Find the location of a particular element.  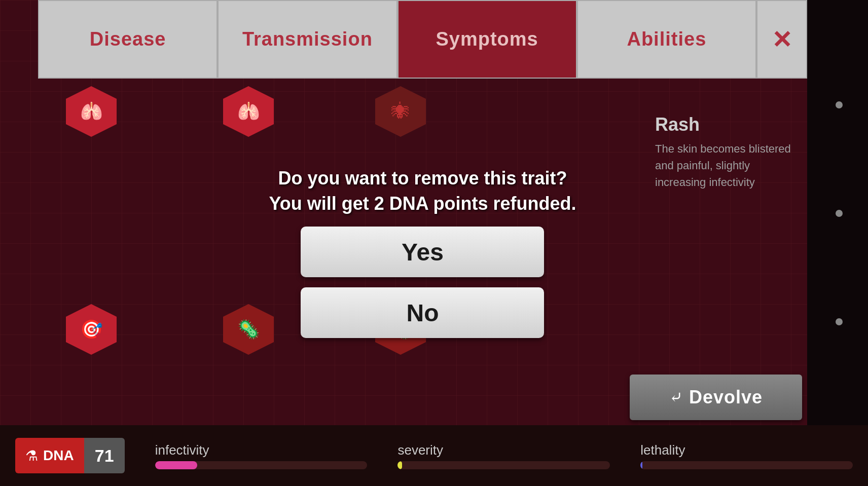

infectivity-label: infectivity is located at coordinates (262, 450).